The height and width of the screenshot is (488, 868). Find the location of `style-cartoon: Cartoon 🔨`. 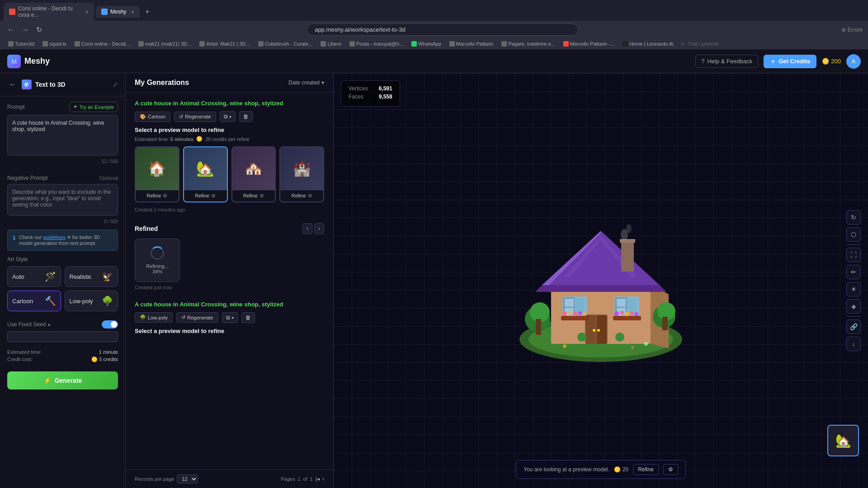

style-cartoon: Cartoon 🔨 is located at coordinates (34, 301).